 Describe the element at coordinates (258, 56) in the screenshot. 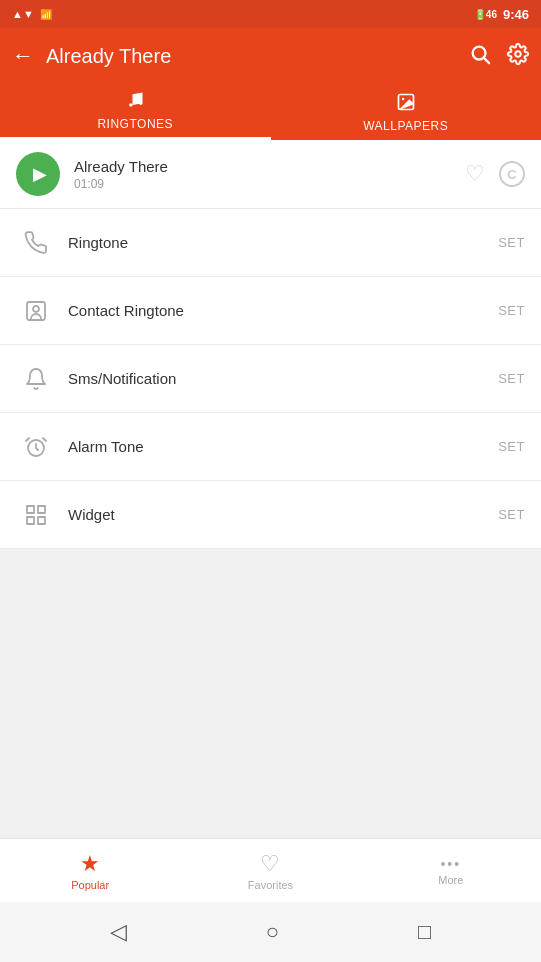

I see `page-title: Already There` at that location.